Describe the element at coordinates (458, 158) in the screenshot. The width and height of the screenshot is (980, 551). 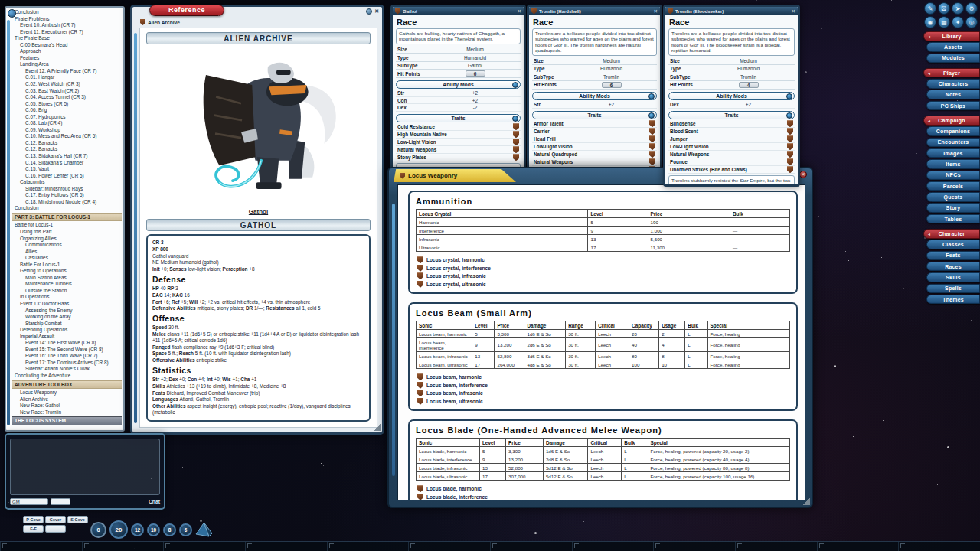
I see `trait-row: Stony Plates` at that location.